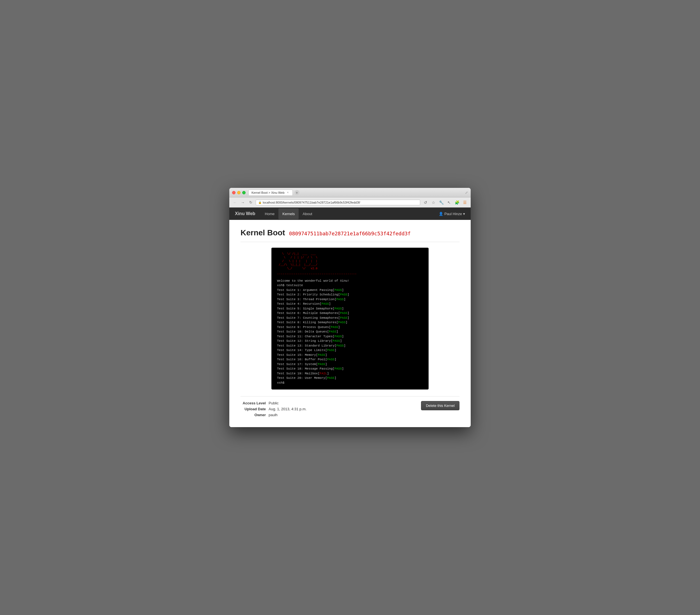 The height and width of the screenshot is (615, 700). I want to click on metadata-section: Access Level Public Upload Date Aug. 1, …, so click(350, 408).